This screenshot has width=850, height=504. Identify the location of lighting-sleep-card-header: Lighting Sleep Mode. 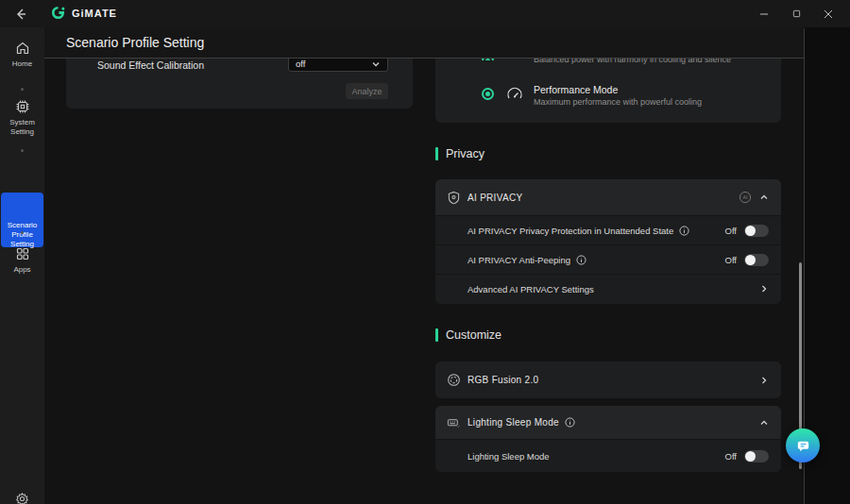
(608, 423).